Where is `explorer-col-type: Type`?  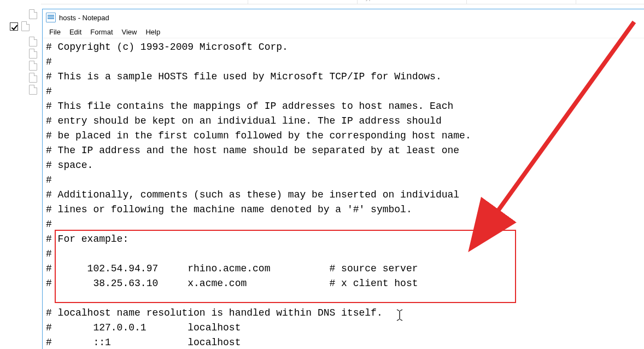
explorer-col-type: Type is located at coordinates (412, 2).